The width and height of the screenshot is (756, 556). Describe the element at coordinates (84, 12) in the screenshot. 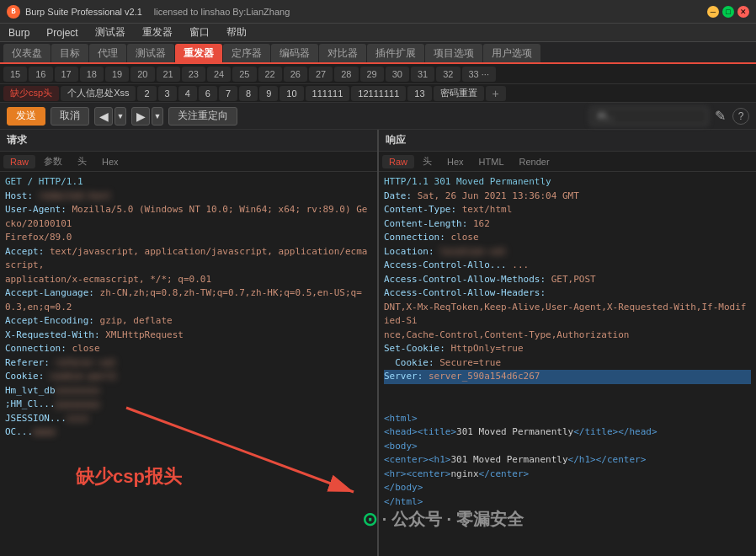

I see `app-title: Burp Suite Professional v2.1` at that location.